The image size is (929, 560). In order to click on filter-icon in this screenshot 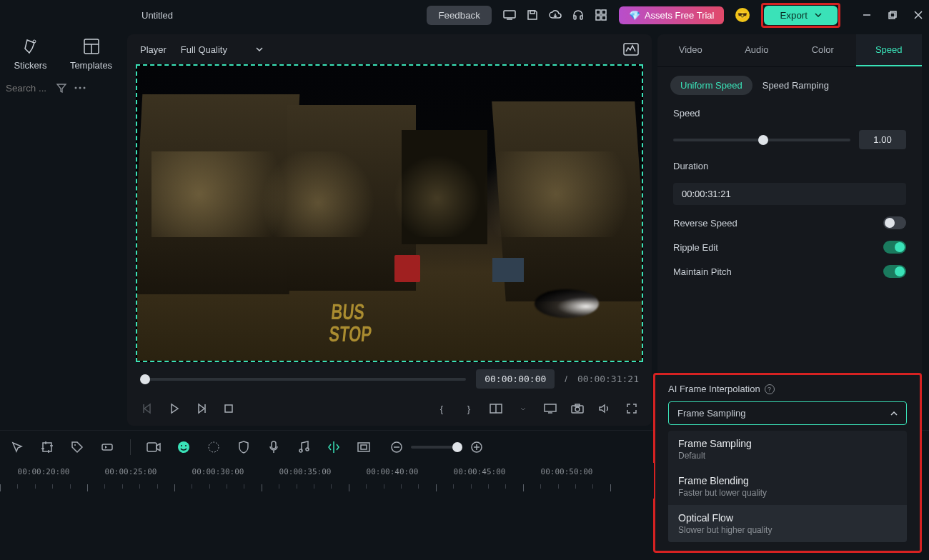, I will do `click(61, 88)`.